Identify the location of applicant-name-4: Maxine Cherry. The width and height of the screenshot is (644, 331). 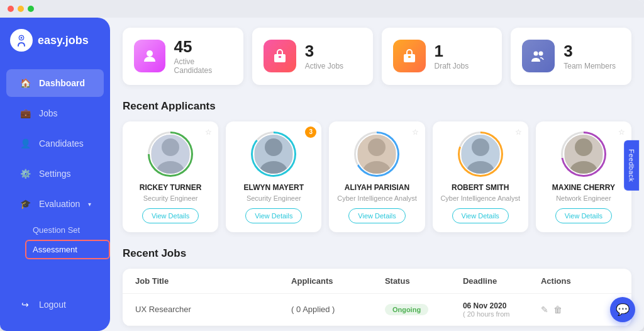
(584, 188).